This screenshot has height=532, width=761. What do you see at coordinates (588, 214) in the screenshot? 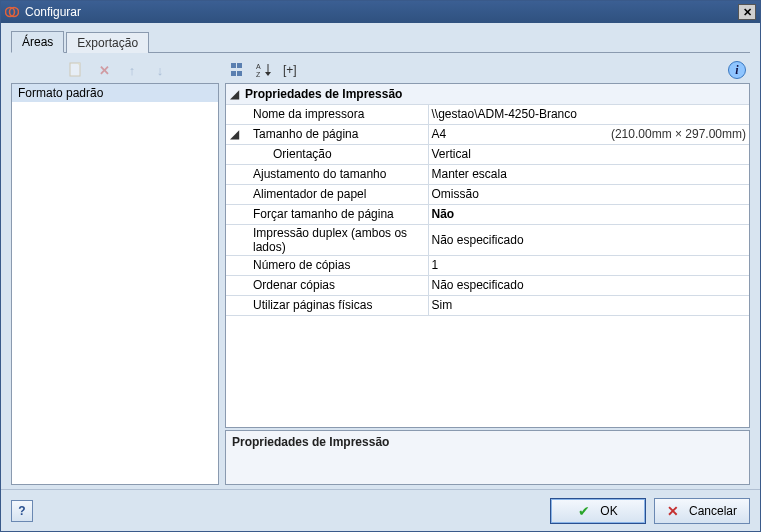
I see `property-value: Não` at bounding box center [588, 214].